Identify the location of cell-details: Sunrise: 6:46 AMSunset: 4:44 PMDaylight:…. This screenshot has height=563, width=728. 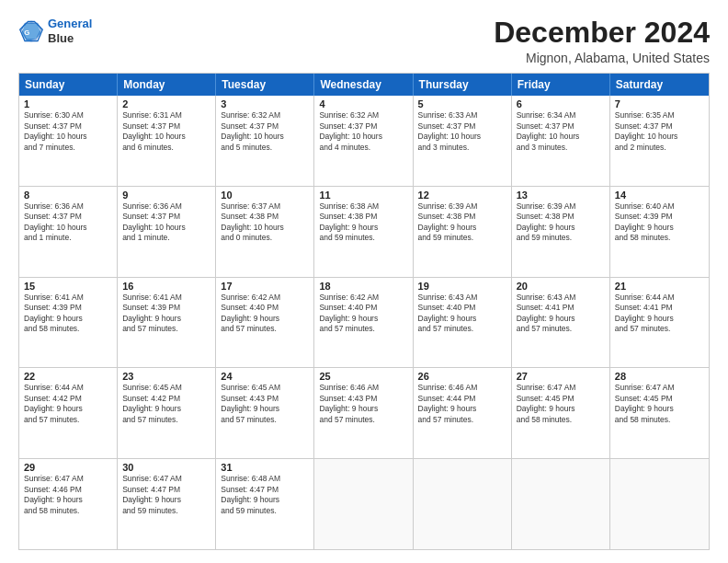
(462, 404).